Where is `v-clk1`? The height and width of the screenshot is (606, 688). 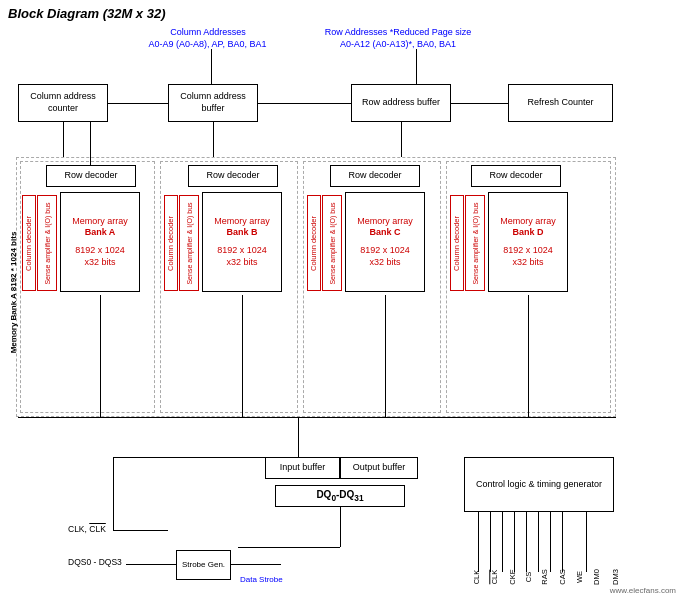
v-clk1 is located at coordinates (478, 542).